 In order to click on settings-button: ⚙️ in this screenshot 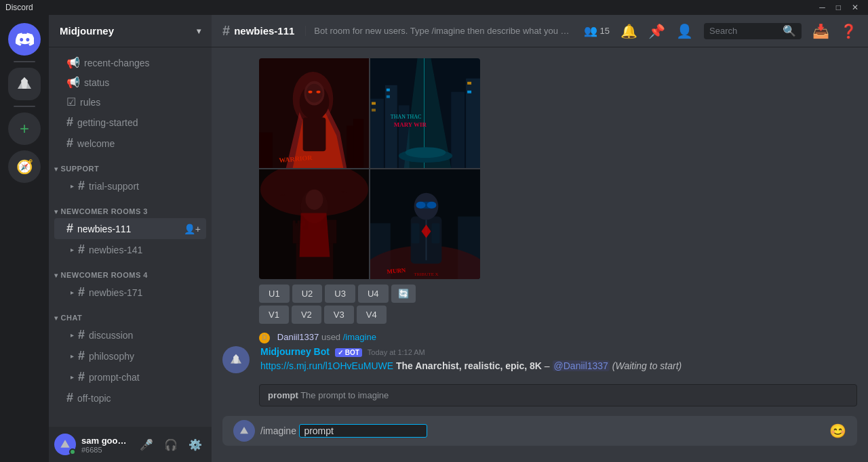, I will do `click(195, 444)`.